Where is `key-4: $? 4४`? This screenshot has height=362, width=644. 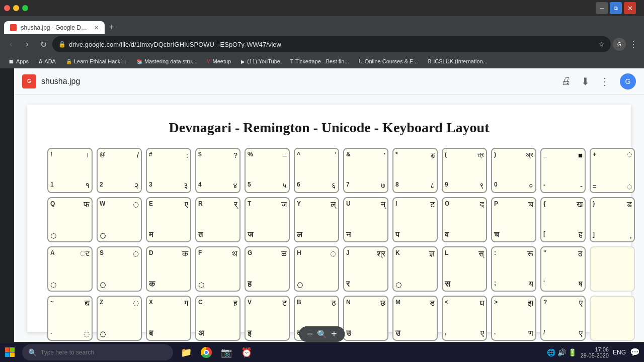 key-4: $? 4४ is located at coordinates (218, 170).